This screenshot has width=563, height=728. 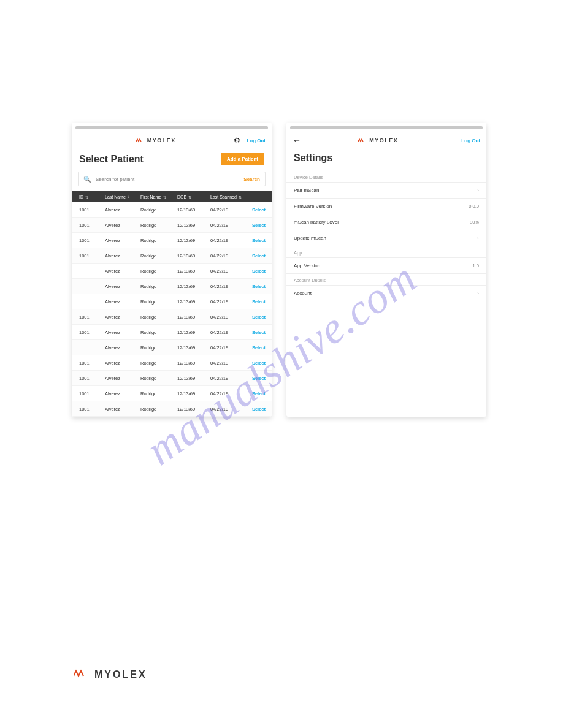 What do you see at coordinates (237, 140) in the screenshot?
I see `gear-icon: ⚙` at bounding box center [237, 140].